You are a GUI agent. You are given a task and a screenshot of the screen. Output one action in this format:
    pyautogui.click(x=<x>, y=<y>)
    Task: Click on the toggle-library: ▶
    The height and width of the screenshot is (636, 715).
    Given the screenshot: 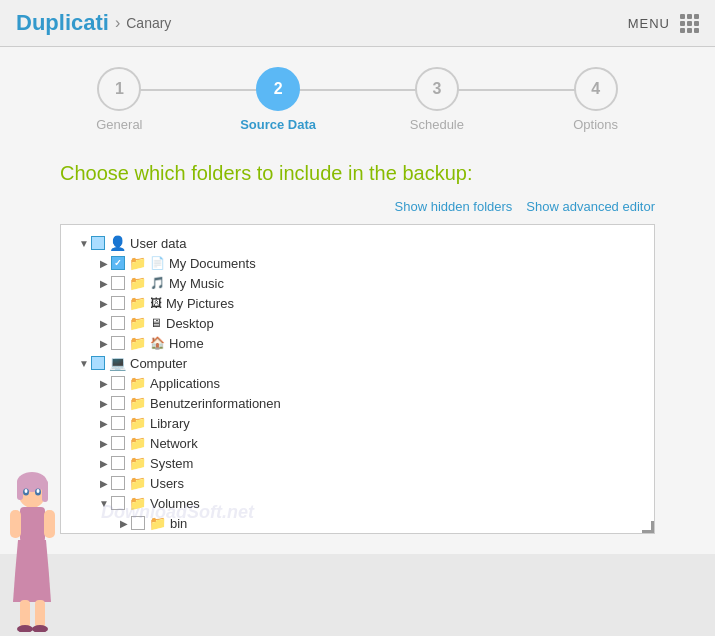 What is the action you would take?
    pyautogui.click(x=104, y=424)
    